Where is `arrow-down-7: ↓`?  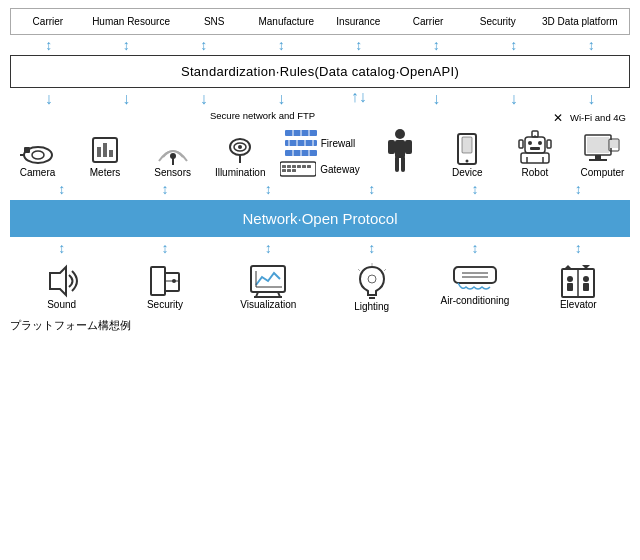 arrow-down-7: ↓ is located at coordinates (592, 99).